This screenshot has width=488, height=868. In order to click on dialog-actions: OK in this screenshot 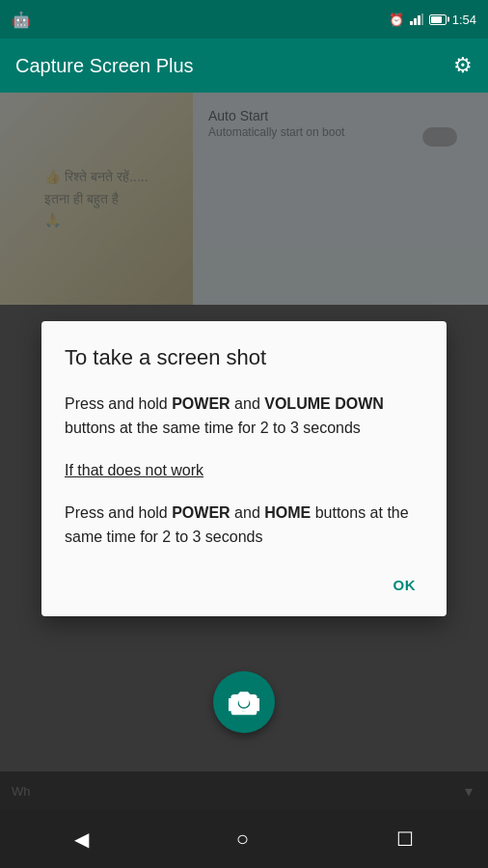, I will do `click(244, 584)`.